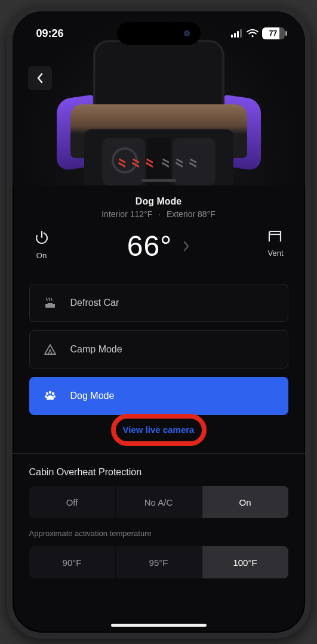 Image resolution: width=317 pixels, height=644 pixels. I want to click on activation-temp-100: 100°F, so click(245, 562).